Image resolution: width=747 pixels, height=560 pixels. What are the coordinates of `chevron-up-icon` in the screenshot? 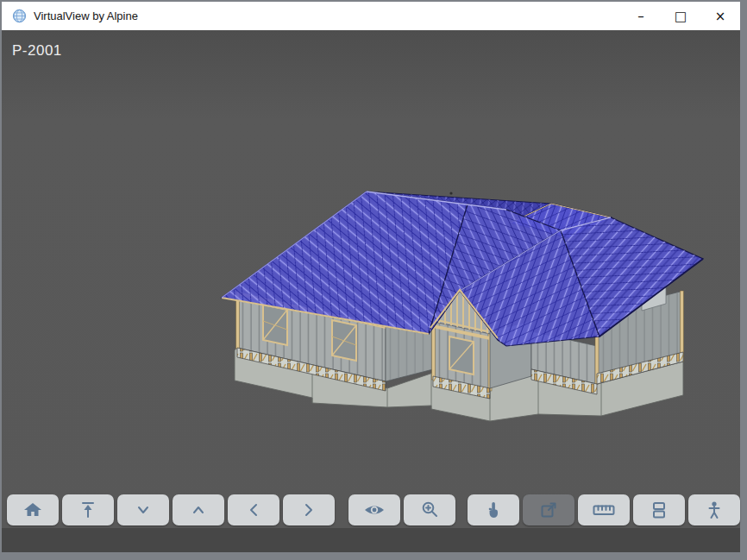 It's located at (198, 510).